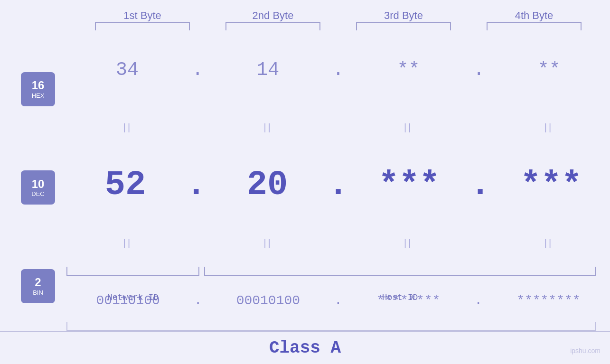 Image resolution: width=610 pixels, height=364 pixels. Describe the element at coordinates (408, 127) in the screenshot. I see `eq1-b3: ||` at that location.